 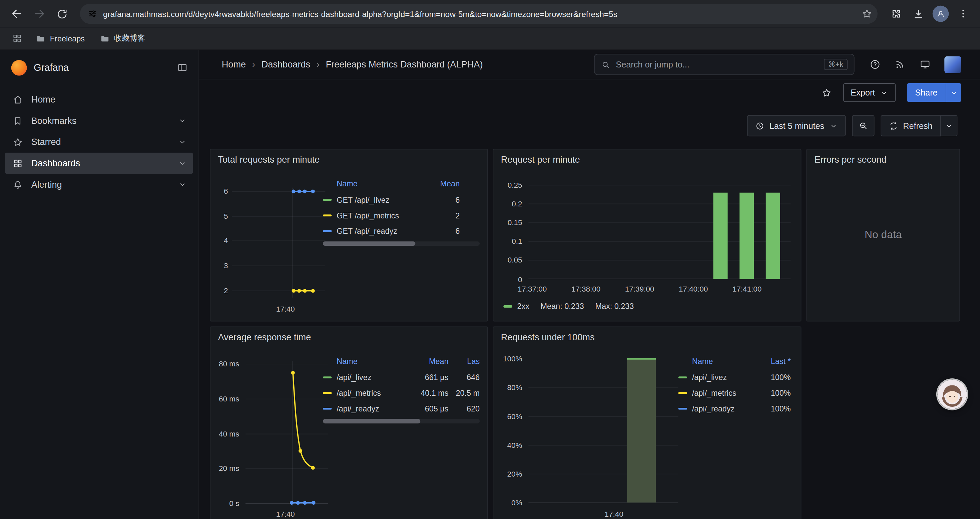 I want to click on grafana-logo, so click(x=19, y=68).